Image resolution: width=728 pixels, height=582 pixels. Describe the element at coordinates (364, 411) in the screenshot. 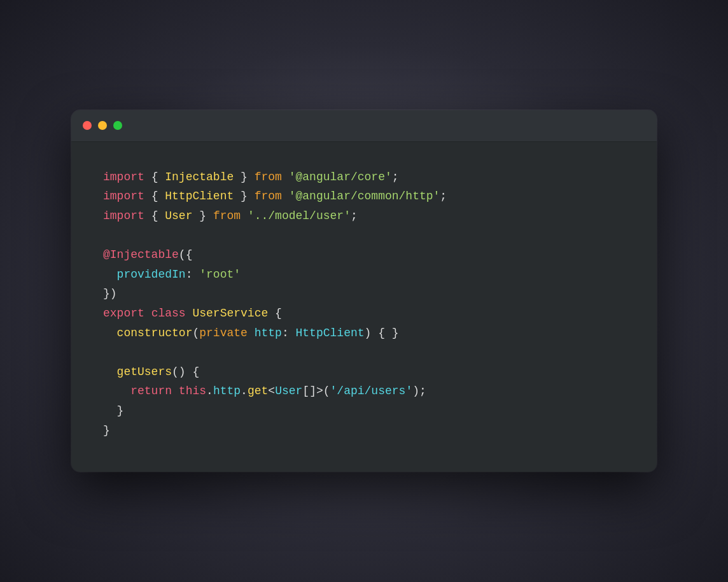

I see `code-line-13: }` at that location.